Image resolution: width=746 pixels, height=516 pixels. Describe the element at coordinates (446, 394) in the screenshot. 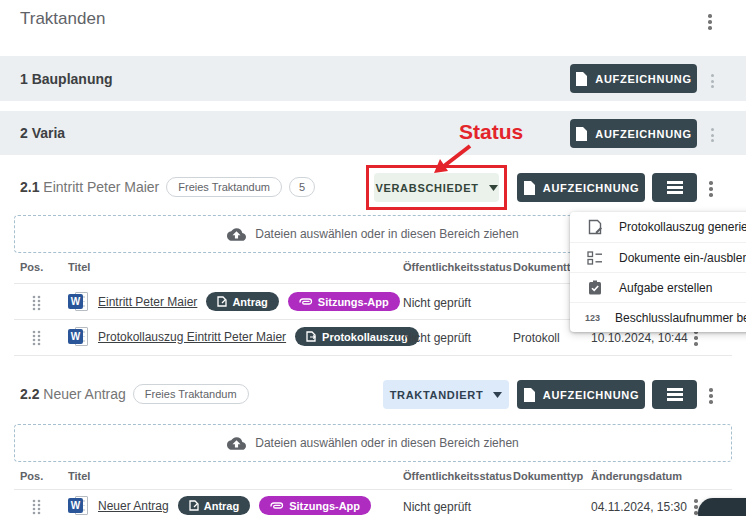

I see `status-dropdown-traktandiert: TRAKTANDIERT` at that location.